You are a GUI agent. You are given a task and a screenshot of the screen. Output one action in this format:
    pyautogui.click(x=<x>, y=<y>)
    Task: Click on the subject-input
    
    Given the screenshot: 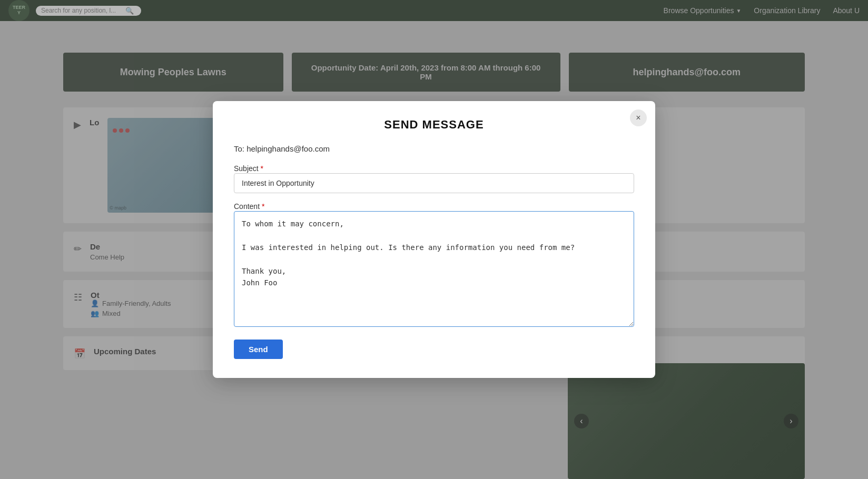 What is the action you would take?
    pyautogui.click(x=434, y=183)
    